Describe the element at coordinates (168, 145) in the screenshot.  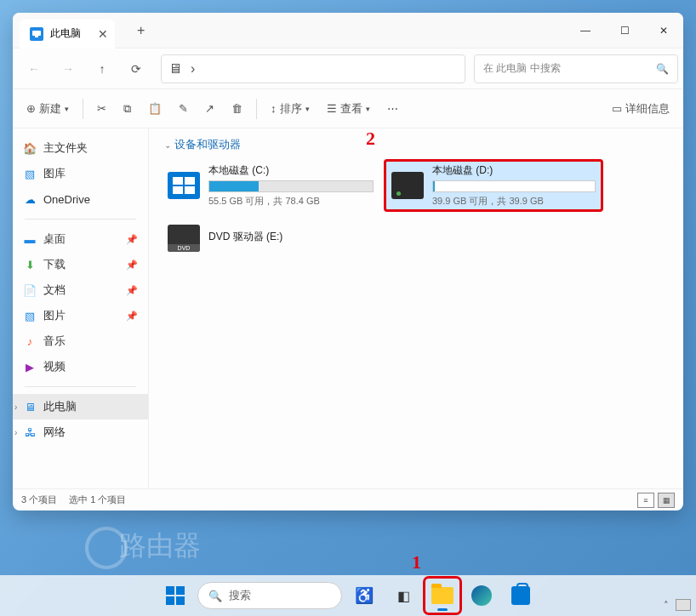
I see `chevron-down-icon: ⌄` at that location.